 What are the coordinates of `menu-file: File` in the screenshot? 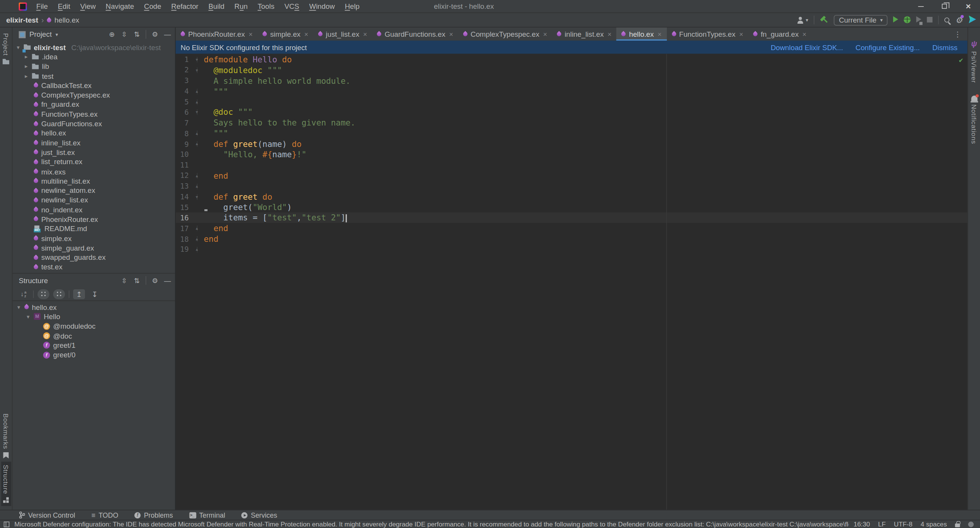 It's located at (42, 6).